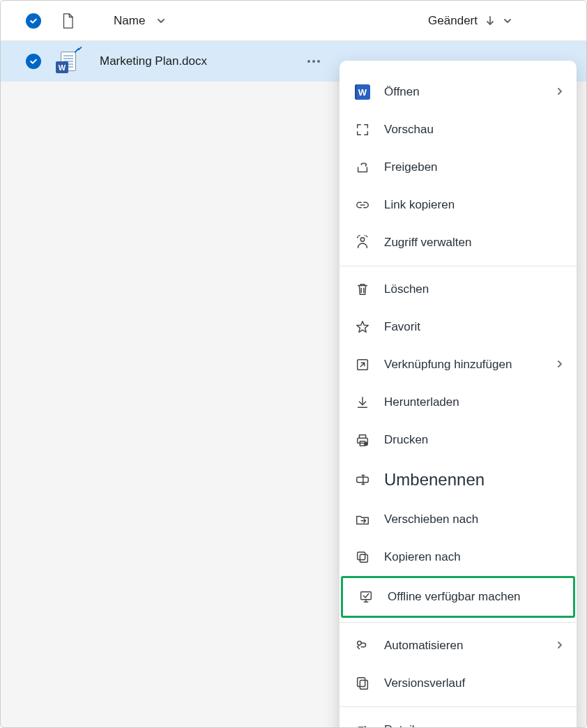  I want to click on automate-icon, so click(363, 646).